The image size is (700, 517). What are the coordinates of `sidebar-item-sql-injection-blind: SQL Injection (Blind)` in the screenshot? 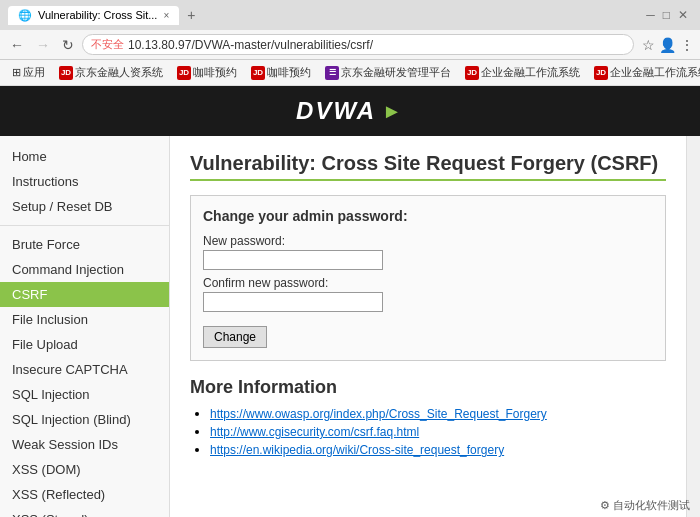 It's located at (84, 420).